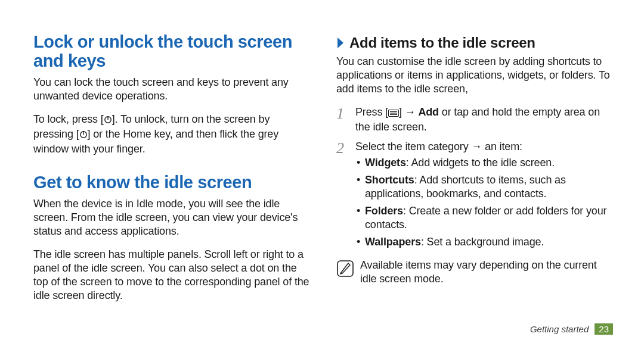 The image size is (644, 349). What do you see at coordinates (394, 113) in the screenshot?
I see `menu-icon` at bounding box center [394, 113].